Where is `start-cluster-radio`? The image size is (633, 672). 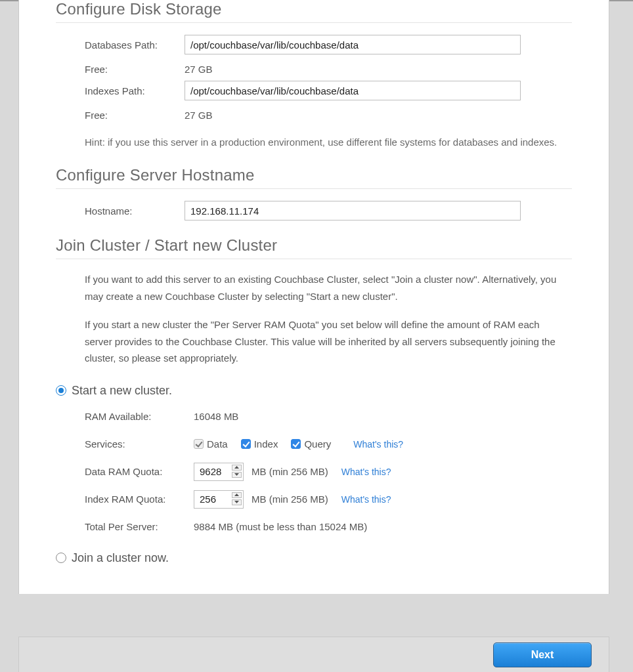 start-cluster-radio is located at coordinates (61, 390).